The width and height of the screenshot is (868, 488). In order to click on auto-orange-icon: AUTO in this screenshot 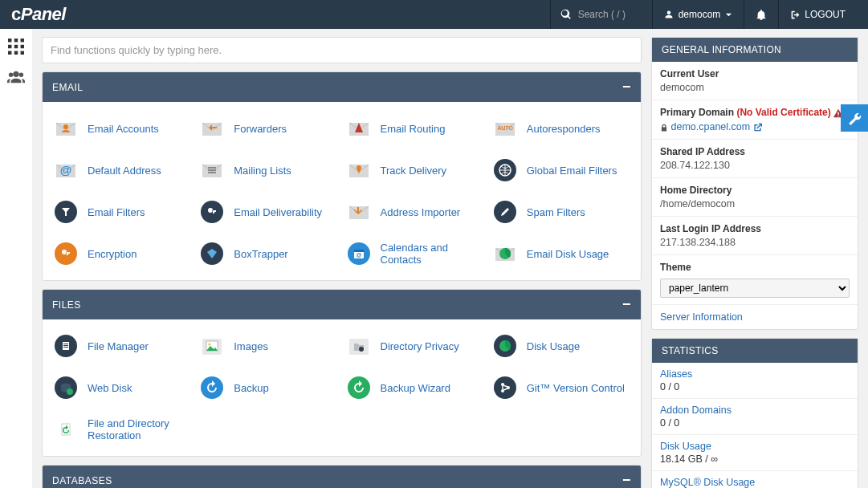, I will do `click(505, 128)`.